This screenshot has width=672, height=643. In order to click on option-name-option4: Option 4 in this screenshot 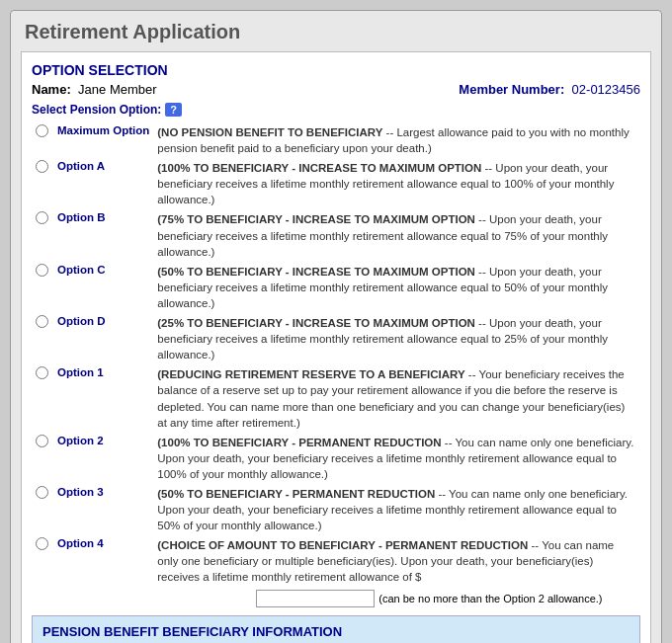, I will do `click(103, 561)`.